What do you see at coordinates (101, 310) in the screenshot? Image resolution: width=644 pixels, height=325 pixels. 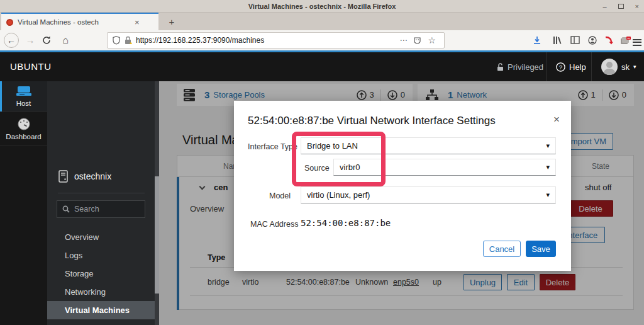 I see `sidebar-item-virtual-machines: Virtual Machines` at bounding box center [101, 310].